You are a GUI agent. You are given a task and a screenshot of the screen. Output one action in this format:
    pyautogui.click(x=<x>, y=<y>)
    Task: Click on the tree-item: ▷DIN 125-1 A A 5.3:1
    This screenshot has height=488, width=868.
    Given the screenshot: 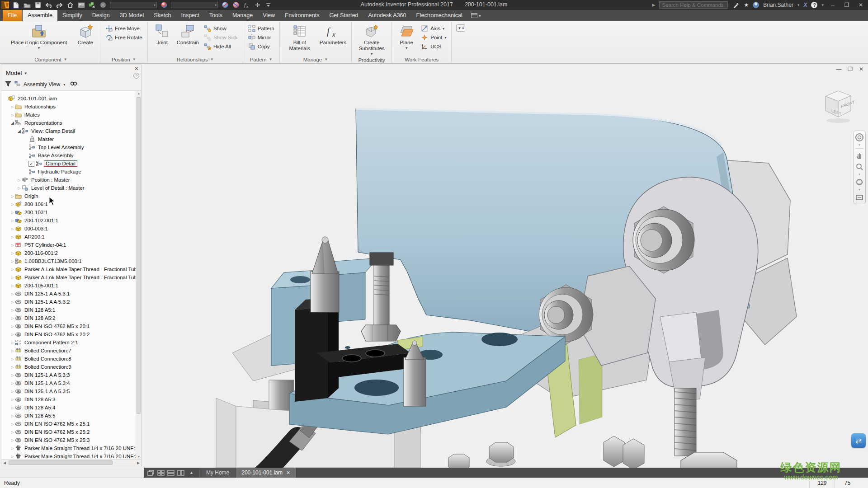 What is the action you would take?
    pyautogui.click(x=71, y=294)
    